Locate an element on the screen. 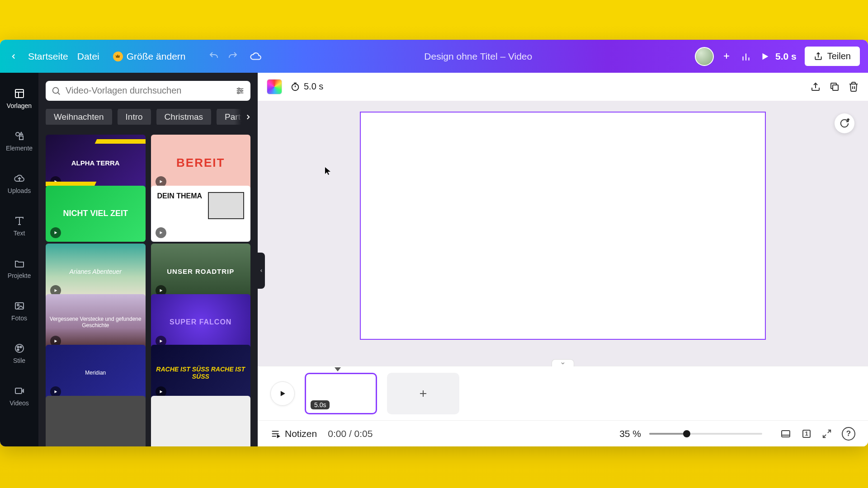 Image resolution: width=868 pixels, height=488 pixels. rail-text: Text is located at coordinates (19, 226).